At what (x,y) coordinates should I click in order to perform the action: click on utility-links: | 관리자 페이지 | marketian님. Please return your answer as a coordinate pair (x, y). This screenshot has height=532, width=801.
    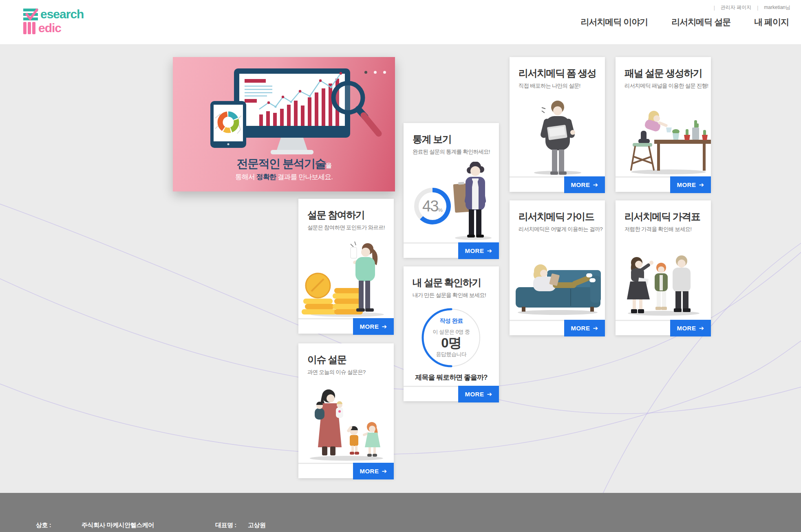
    Looking at the image, I should click on (752, 7).